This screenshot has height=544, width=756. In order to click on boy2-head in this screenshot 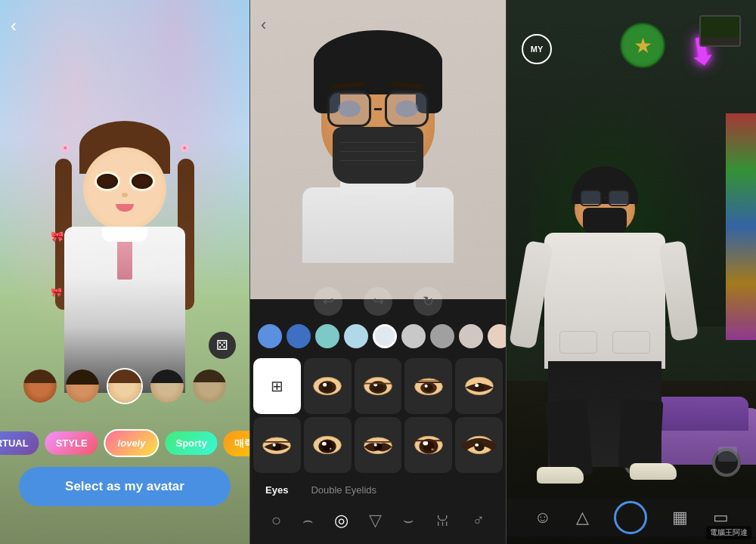, I will do `click(605, 202)`.